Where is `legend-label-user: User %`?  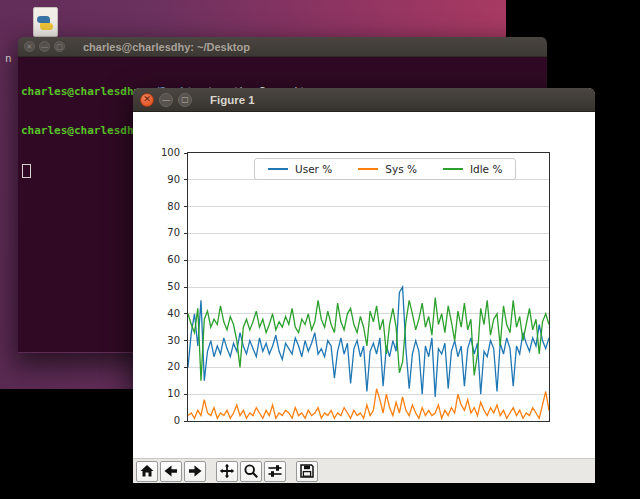 legend-label-user: User % is located at coordinates (314, 169).